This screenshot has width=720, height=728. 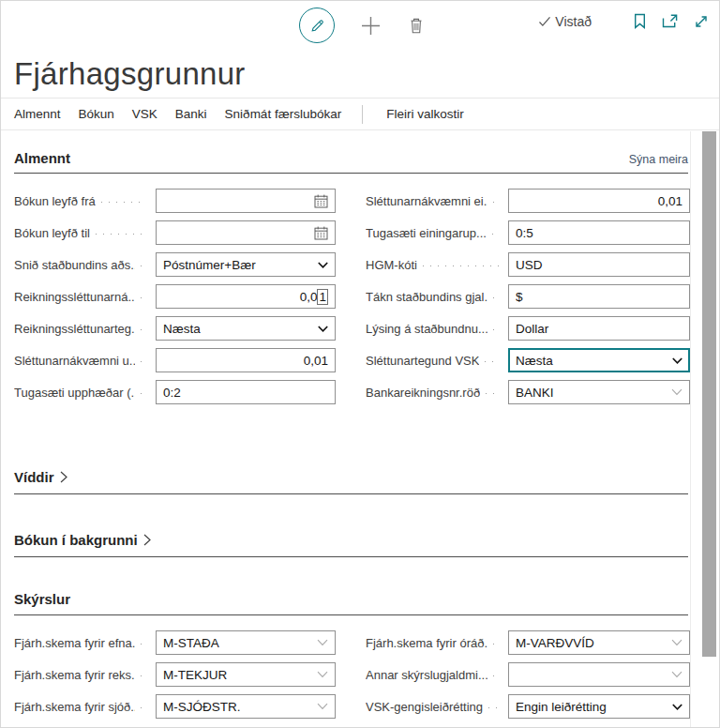 I want to click on amount-decimal-places-input: 0:2, so click(x=246, y=392).